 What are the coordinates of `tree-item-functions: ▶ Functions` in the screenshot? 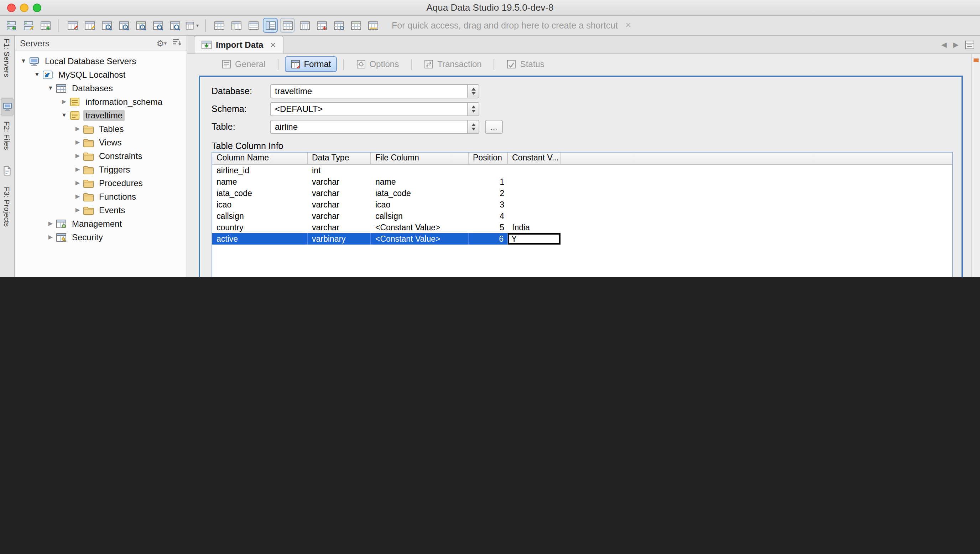 It's located at (100, 196).